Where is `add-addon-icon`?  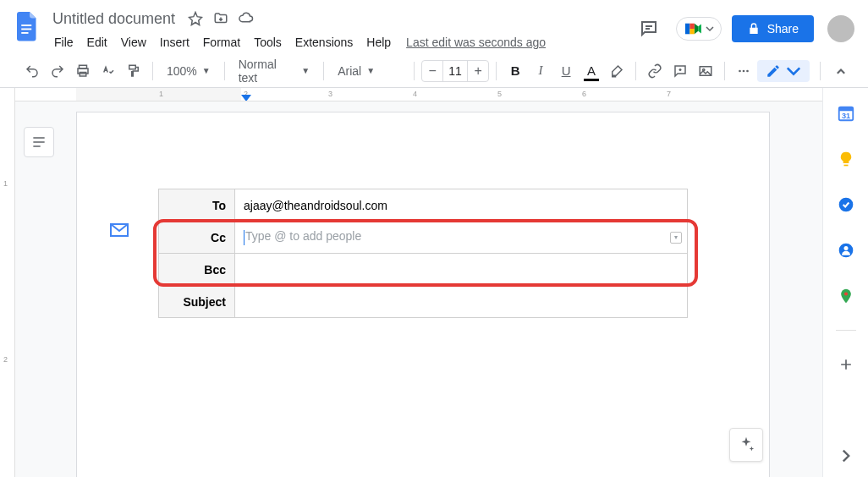 add-addon-icon is located at coordinates (846, 365).